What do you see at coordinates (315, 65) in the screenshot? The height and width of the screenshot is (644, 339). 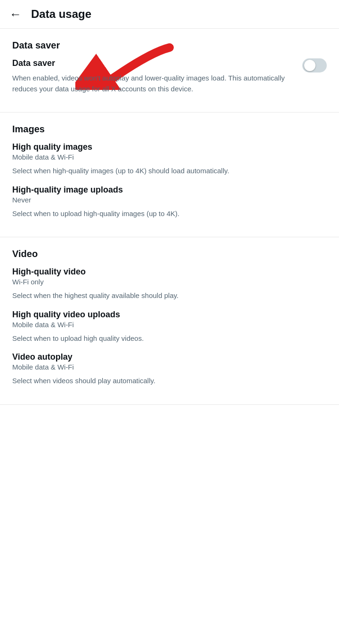 I see `data-saver-toggle-container` at bounding box center [315, 65].